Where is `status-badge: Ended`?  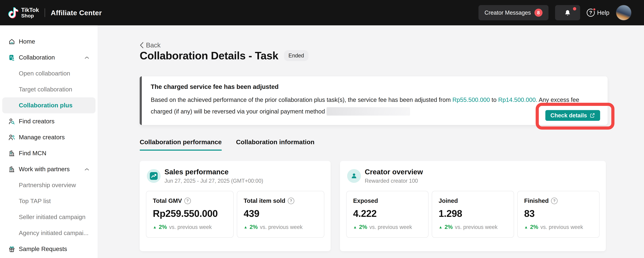 status-badge: Ended is located at coordinates (296, 56).